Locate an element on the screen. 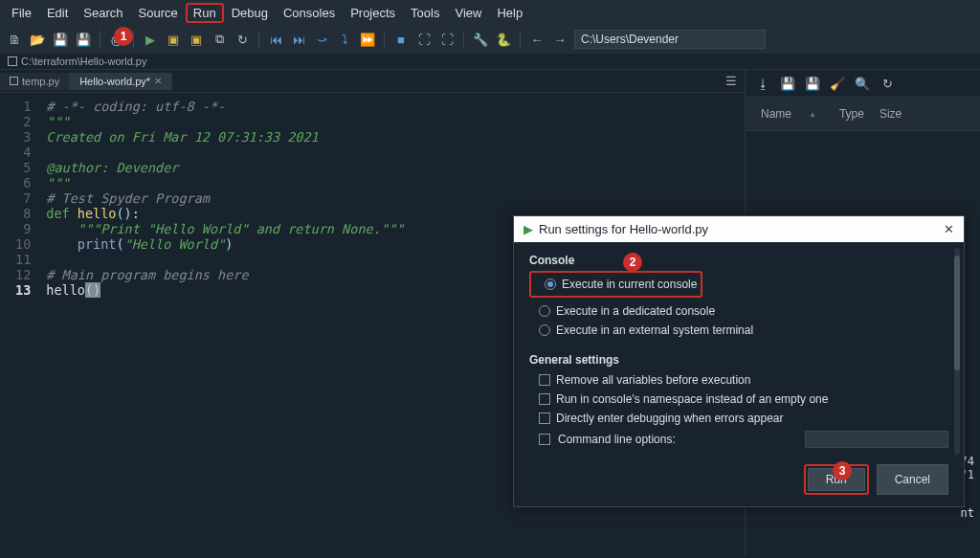 This screenshot has height=558, width=980. working-dir-input is located at coordinates (670, 39).